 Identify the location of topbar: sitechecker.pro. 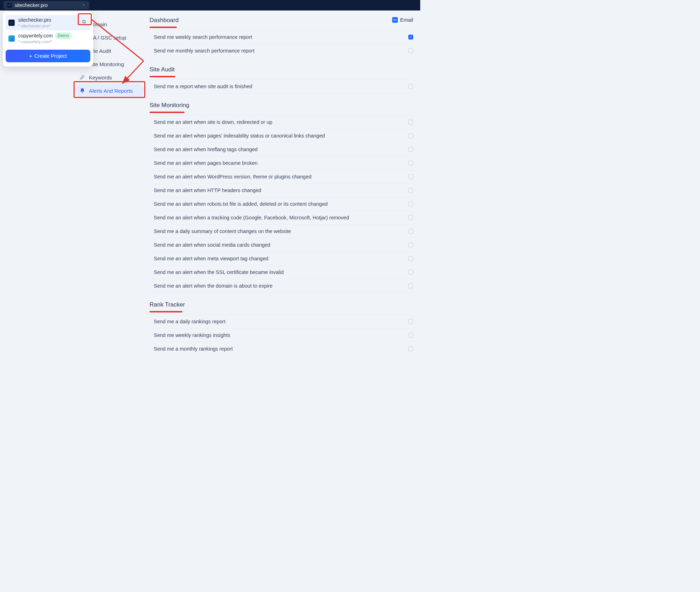
(210, 5).